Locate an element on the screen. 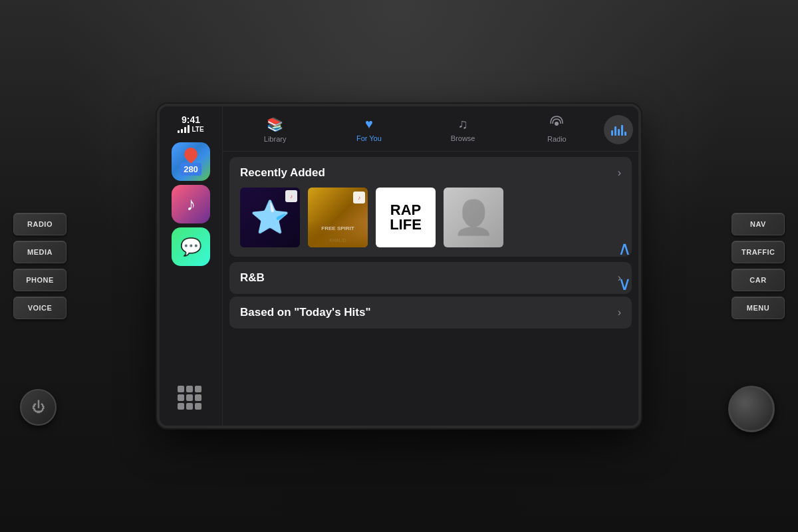  phone-button: PHONE is located at coordinates (40, 280).